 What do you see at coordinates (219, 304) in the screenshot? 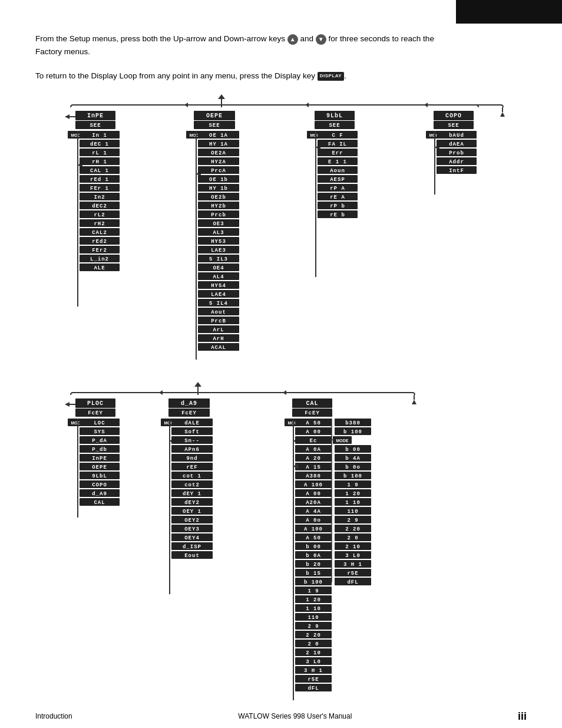
I see `svg-text: 5 IL4` at bounding box center [219, 304].